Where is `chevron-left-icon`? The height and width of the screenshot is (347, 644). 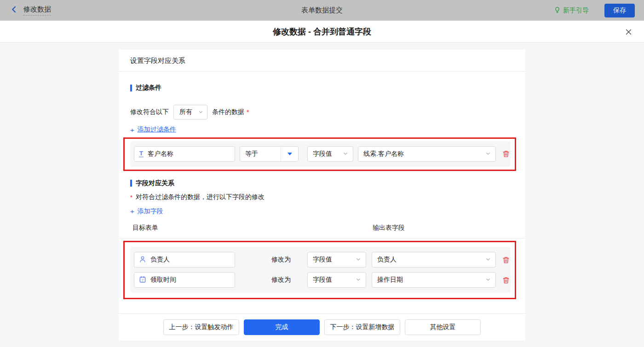
chevron-left-icon is located at coordinates (14, 10).